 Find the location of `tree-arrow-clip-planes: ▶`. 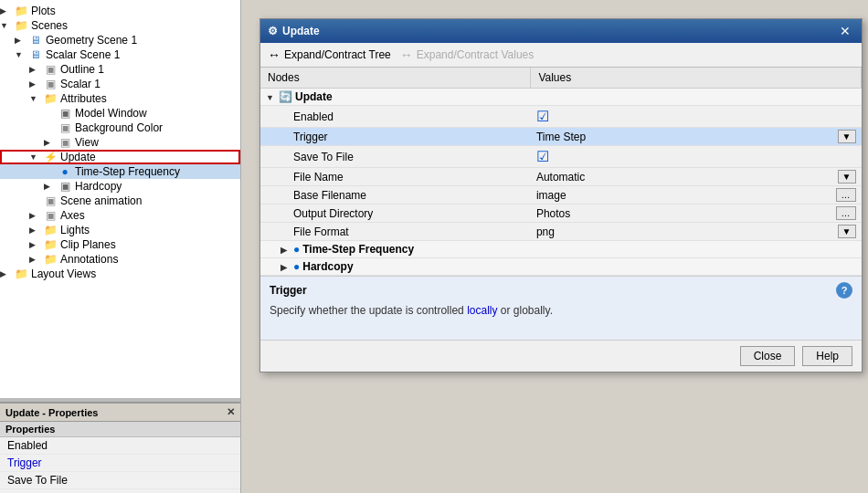

tree-arrow-clip-planes: ▶ is located at coordinates (36, 245).